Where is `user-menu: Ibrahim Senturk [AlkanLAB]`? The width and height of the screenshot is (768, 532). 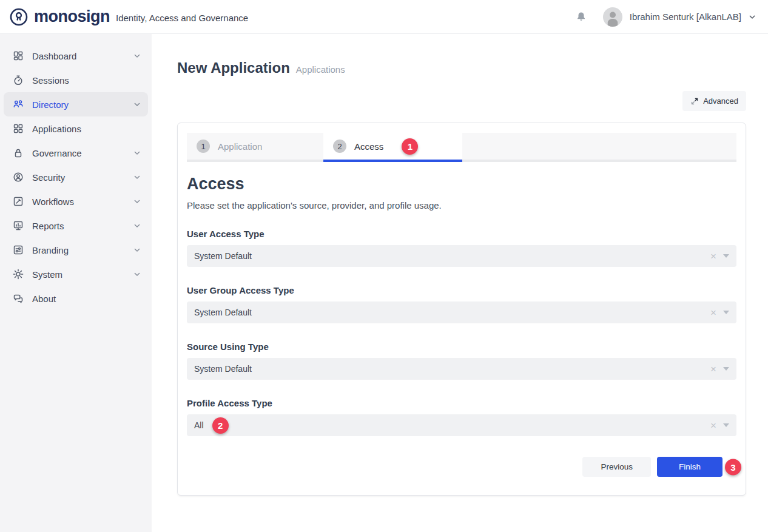
user-menu: Ibrahim Senturk [AlkanLAB] is located at coordinates (680, 17).